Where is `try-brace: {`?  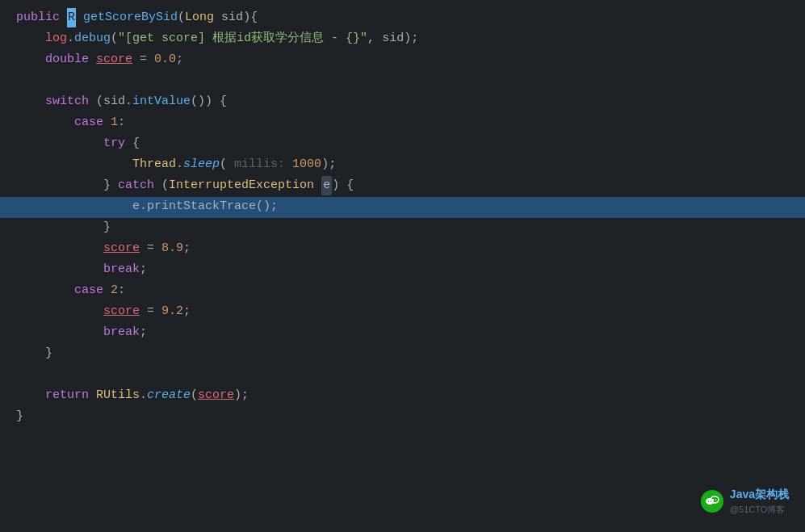 try-brace: { is located at coordinates (136, 144).